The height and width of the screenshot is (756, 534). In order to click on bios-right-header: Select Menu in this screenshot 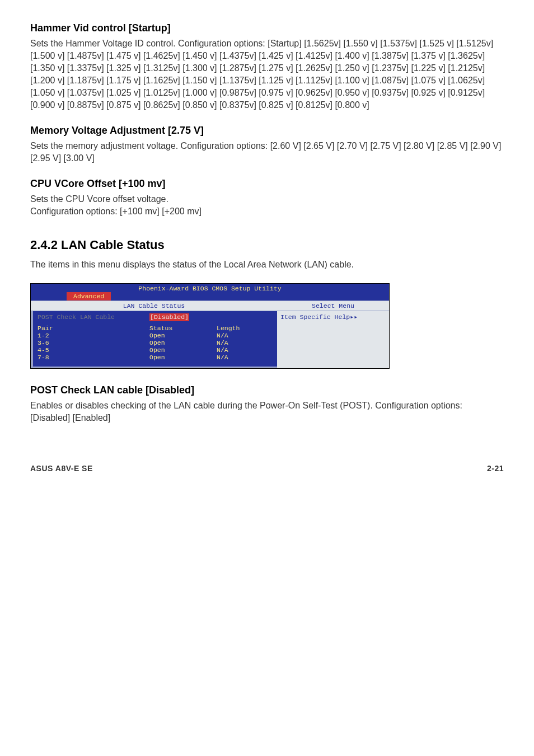, I will do `click(333, 306)`.